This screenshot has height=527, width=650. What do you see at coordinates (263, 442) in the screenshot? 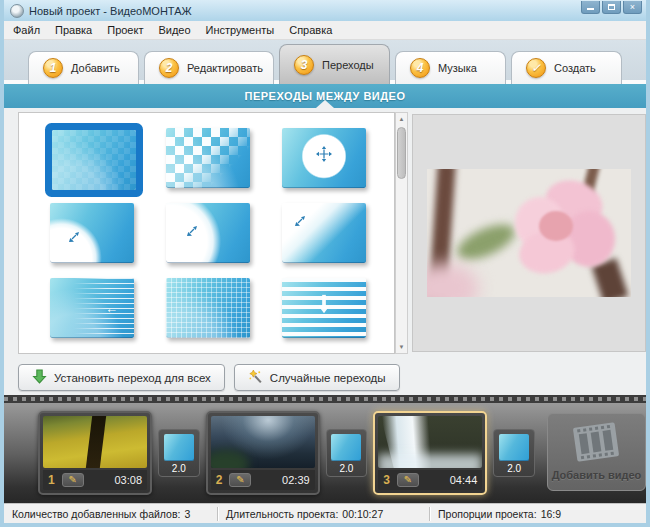
I see `clip-2-thumbnail` at bounding box center [263, 442].